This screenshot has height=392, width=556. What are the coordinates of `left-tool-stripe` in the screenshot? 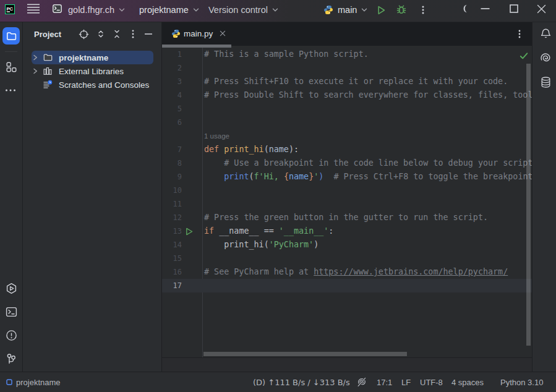 It's located at (11, 197).